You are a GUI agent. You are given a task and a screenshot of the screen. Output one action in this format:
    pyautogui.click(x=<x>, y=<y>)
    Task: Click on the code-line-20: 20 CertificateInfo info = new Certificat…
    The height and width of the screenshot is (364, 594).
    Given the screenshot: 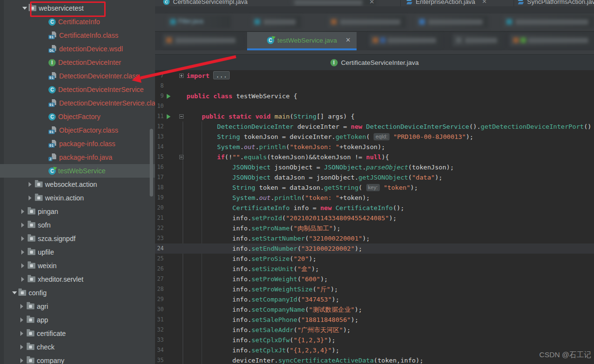 What is the action you would take?
    pyautogui.click(x=375, y=208)
    